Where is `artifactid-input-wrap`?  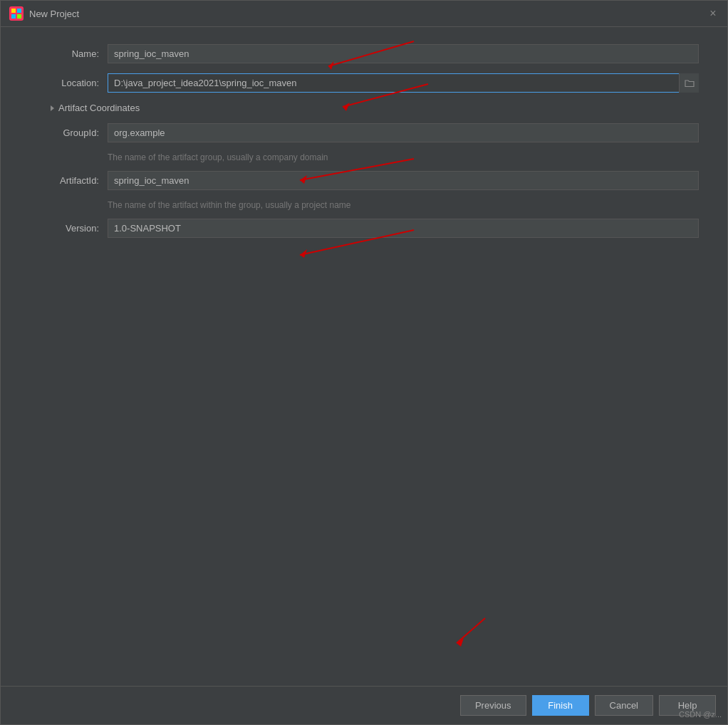
artifactid-input-wrap is located at coordinates (403, 181).